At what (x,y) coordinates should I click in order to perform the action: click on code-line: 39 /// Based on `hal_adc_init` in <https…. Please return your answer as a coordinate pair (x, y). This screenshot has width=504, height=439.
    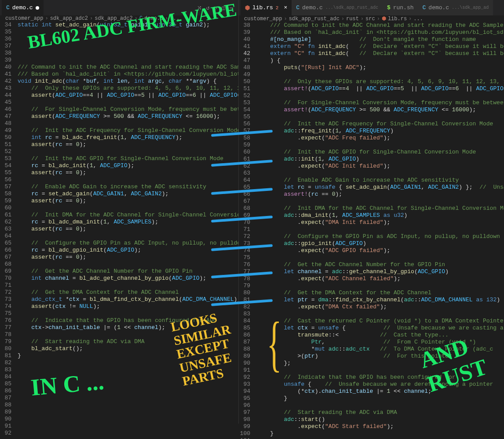
    Looking at the image, I should click on (371, 33).